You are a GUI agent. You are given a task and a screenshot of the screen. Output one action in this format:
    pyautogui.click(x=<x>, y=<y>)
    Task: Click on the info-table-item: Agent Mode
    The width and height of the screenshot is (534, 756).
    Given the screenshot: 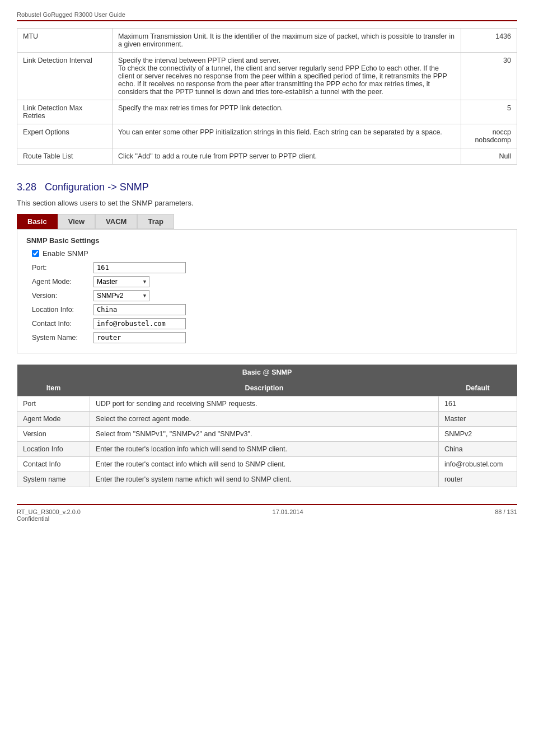 What is the action you would take?
    pyautogui.click(x=54, y=419)
    